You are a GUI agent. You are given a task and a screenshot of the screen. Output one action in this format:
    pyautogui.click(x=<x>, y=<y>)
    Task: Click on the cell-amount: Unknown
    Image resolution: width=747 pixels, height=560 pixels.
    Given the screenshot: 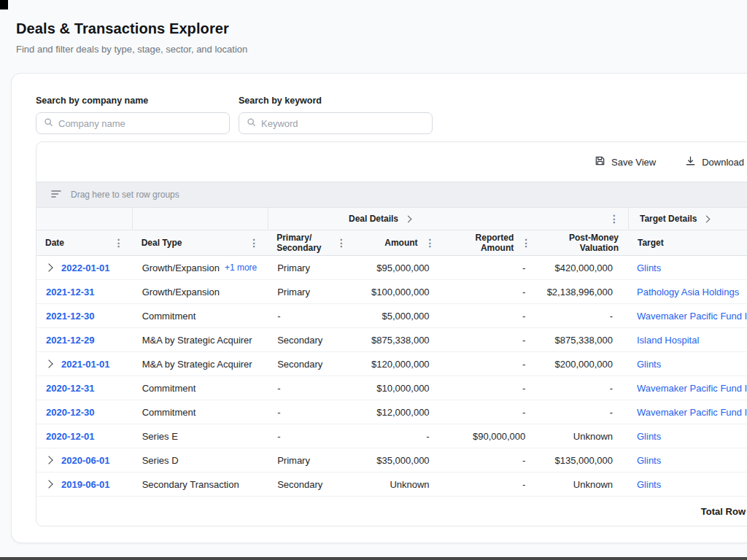 What is the action you would take?
    pyautogui.click(x=400, y=484)
    